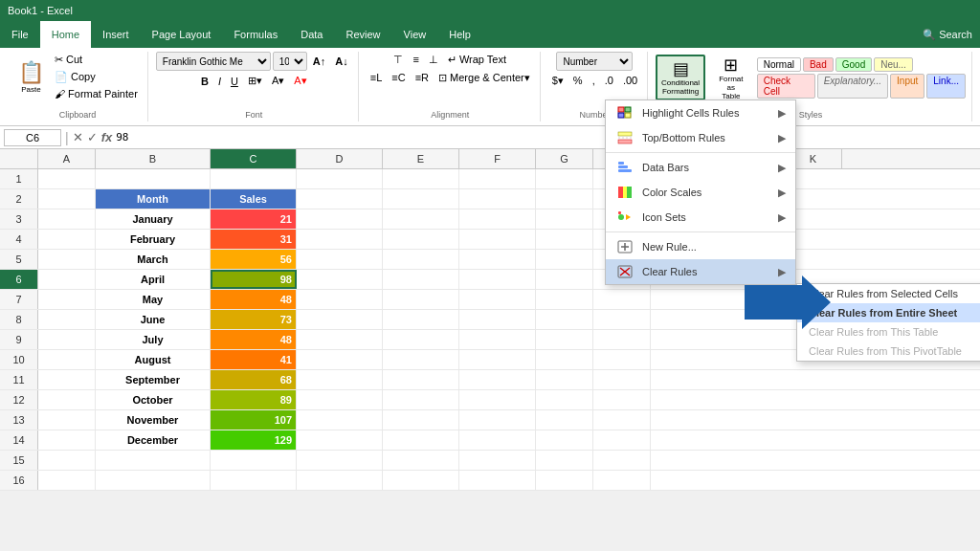  I want to click on cell-b8: June, so click(153, 320).